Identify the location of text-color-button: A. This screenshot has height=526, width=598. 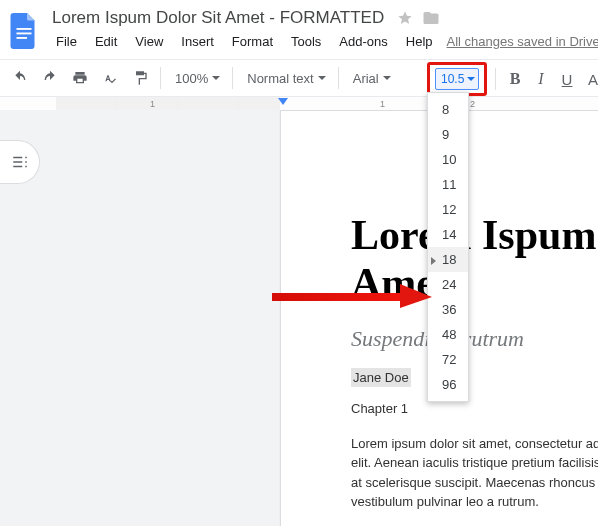
(589, 79).